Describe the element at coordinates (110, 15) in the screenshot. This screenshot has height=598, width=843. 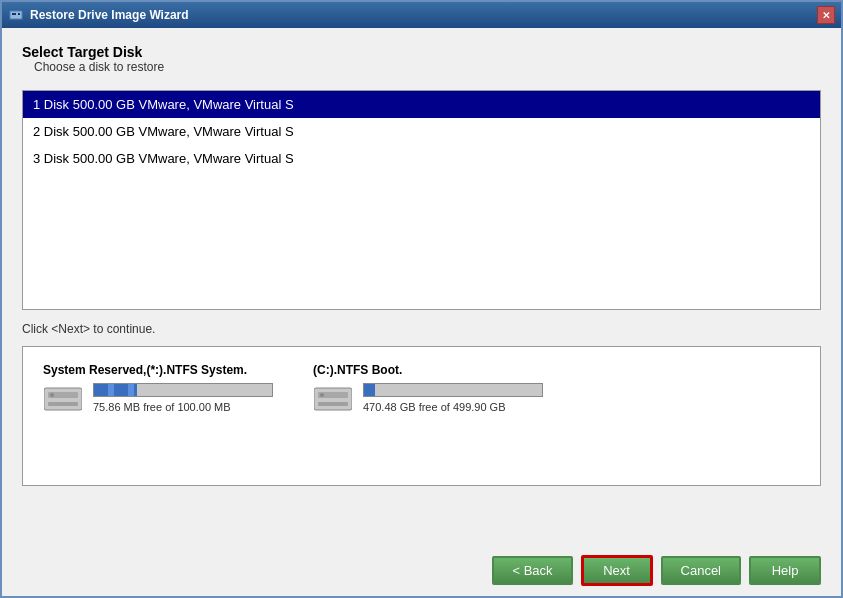
I see `window-title: Restore Drive Image Wizard` at that location.